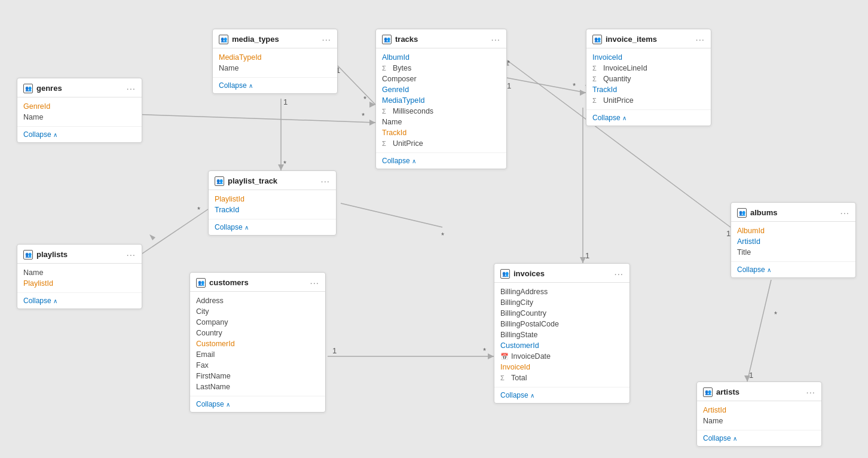 The height and width of the screenshot is (458, 868). What do you see at coordinates (708, 392) in the screenshot?
I see `table-icon-artists: 👥` at bounding box center [708, 392].